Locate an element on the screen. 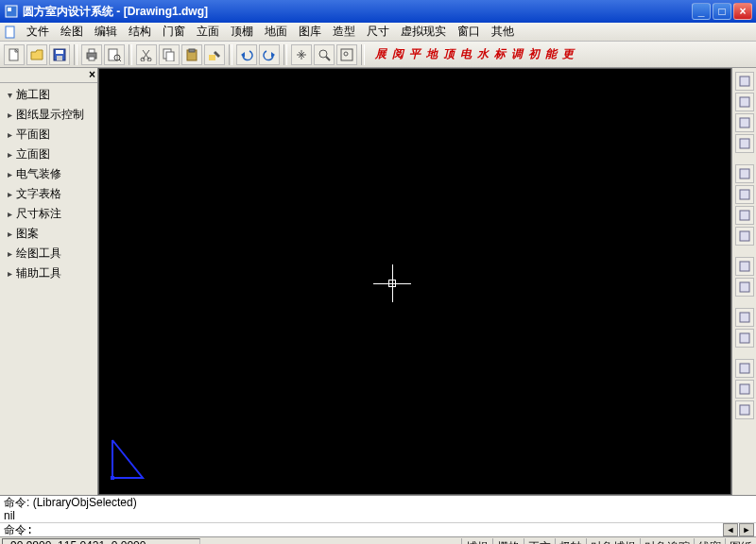 This screenshot has width=756, height=544. red-tab-0: 展 is located at coordinates (381, 55).